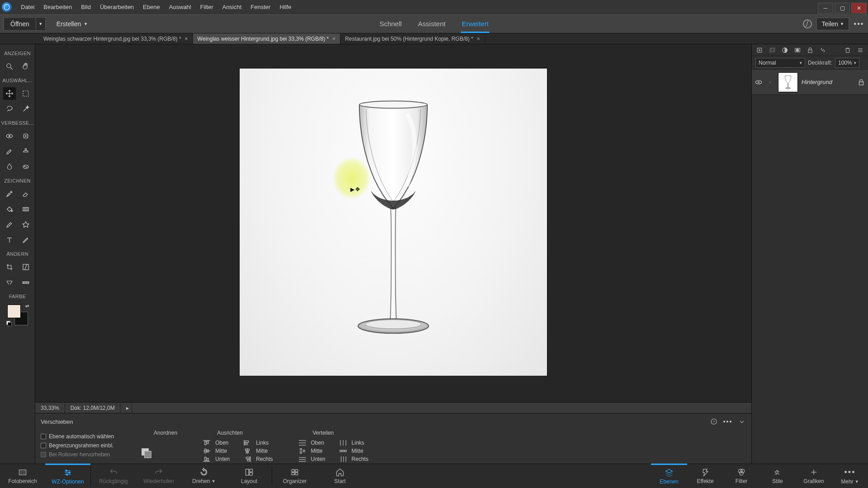 The height and width of the screenshot is (488, 868). I want to click on menu-ebene: Ebene, so click(151, 7).